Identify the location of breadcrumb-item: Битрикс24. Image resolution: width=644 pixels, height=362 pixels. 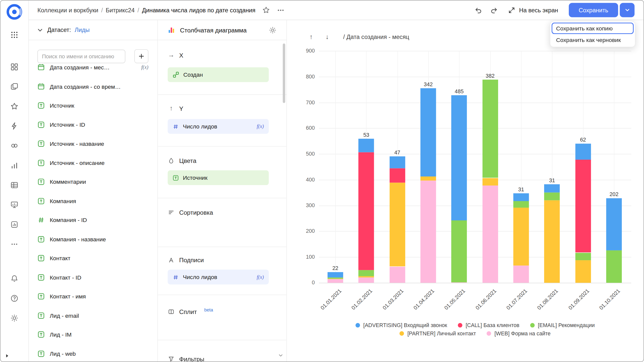
(120, 10).